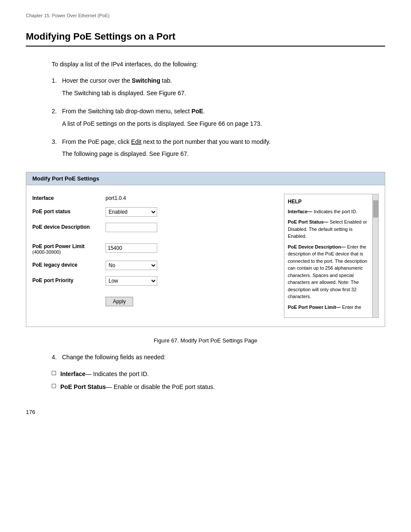  Describe the element at coordinates (352, 307) in the screenshot. I see `help-power-text: Enter the` at that location.